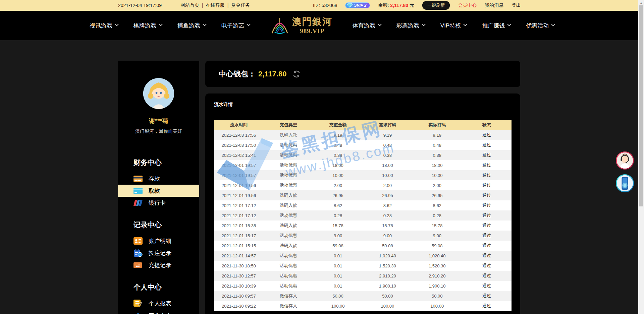 Image resolution: width=644 pixels, height=314 pixels. I want to click on site-logo: 澳門銀河 989.VIP, so click(301, 25).